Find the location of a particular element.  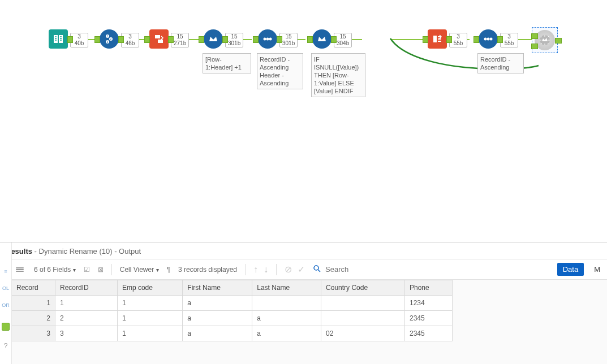

cell-viewer-dropdown: Cell Viewer ▾ is located at coordinates (139, 270).